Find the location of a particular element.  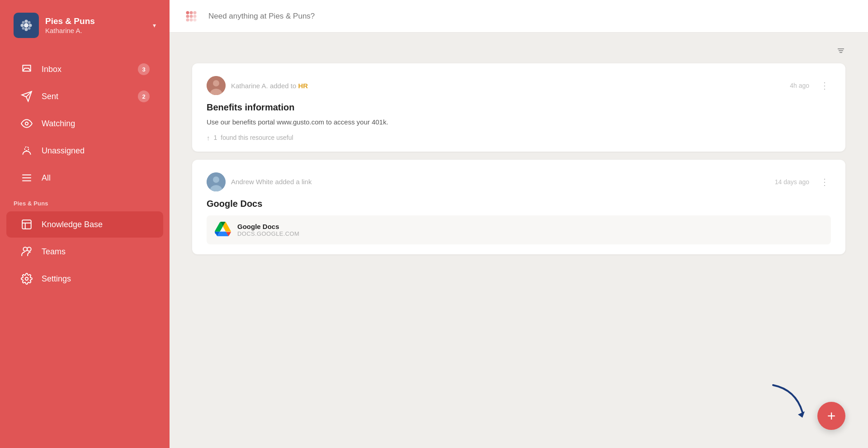

card-header-benefits: Katharine A. added to HR 4h ago ⋮ is located at coordinates (519, 86).